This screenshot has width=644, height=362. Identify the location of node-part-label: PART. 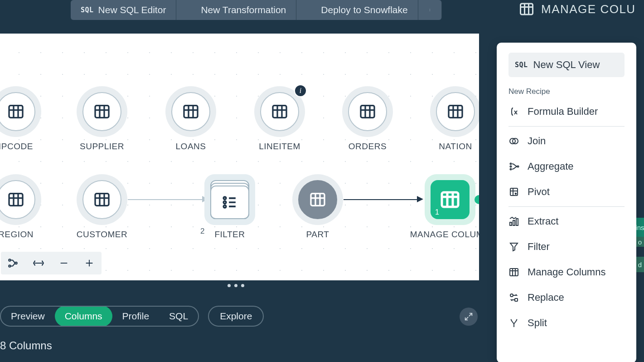
(318, 235).